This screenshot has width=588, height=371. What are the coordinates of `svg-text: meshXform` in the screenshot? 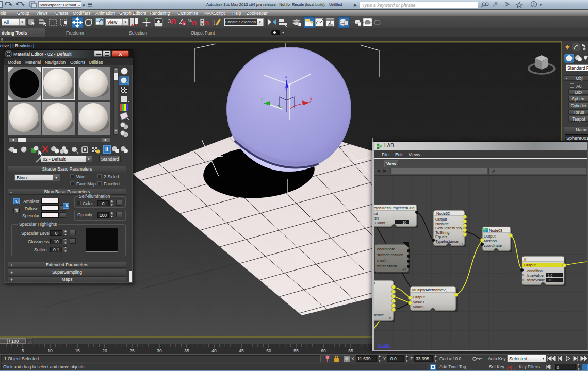 It's located at (387, 266).